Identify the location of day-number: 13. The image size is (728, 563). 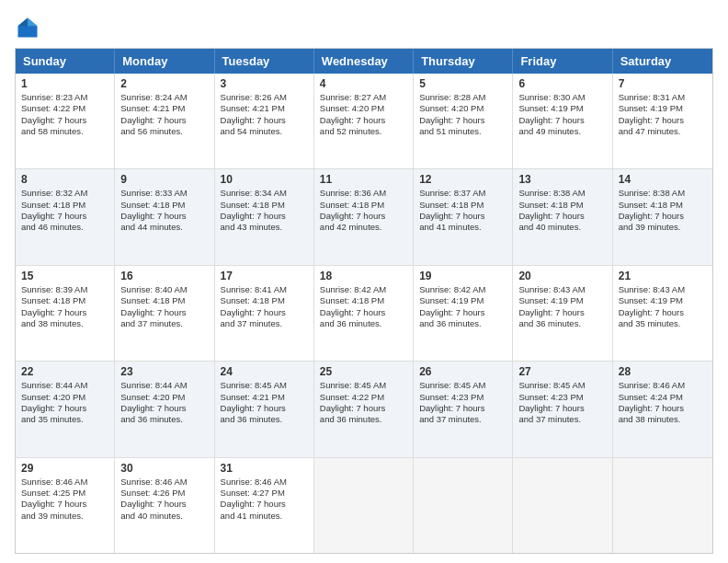
(563, 179).